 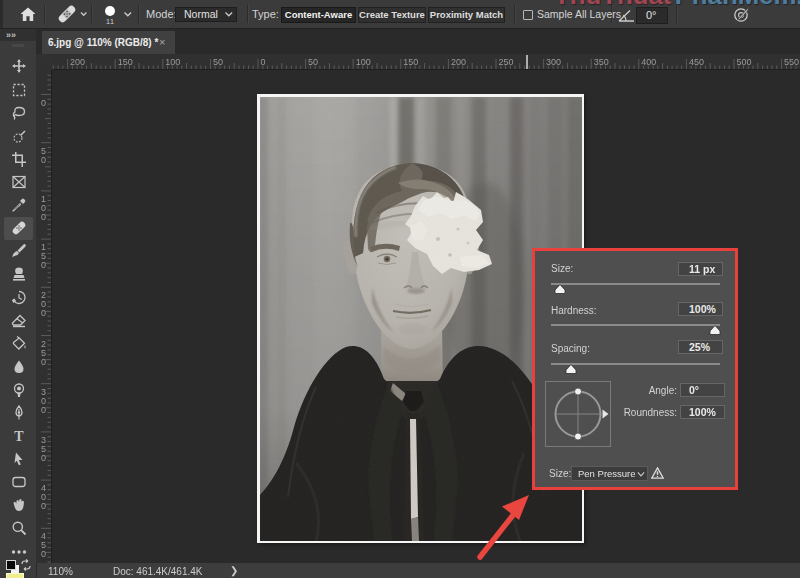 What do you see at coordinates (696, 62) in the screenshot?
I see `svg-text: 450` at bounding box center [696, 62].